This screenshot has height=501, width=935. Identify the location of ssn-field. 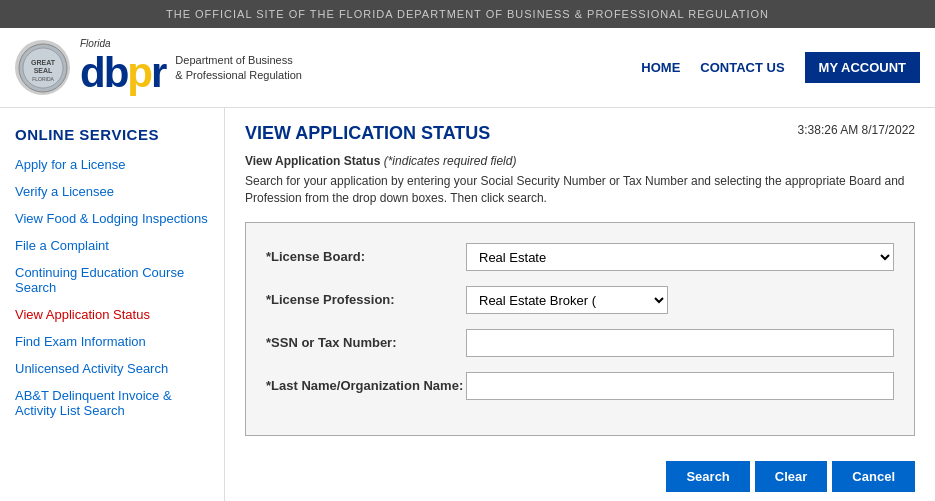
(680, 343).